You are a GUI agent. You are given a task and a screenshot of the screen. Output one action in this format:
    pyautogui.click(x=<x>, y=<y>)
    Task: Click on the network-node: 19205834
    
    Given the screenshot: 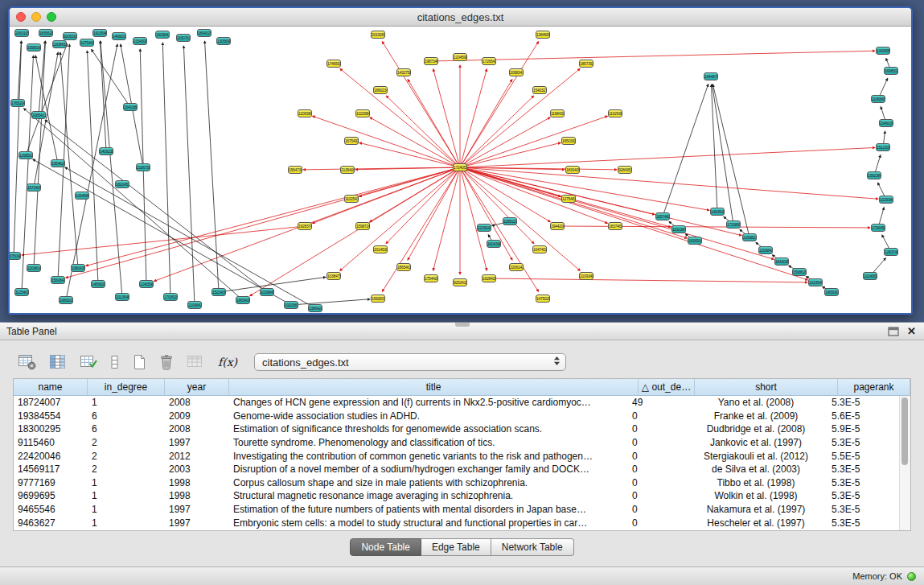 What is the action you would take?
    pyautogui.click(x=291, y=305)
    